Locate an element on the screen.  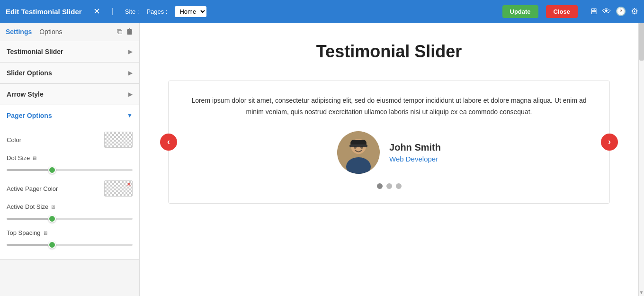
top-spacing-monitor-icon: 🖥 is located at coordinates (45, 233).